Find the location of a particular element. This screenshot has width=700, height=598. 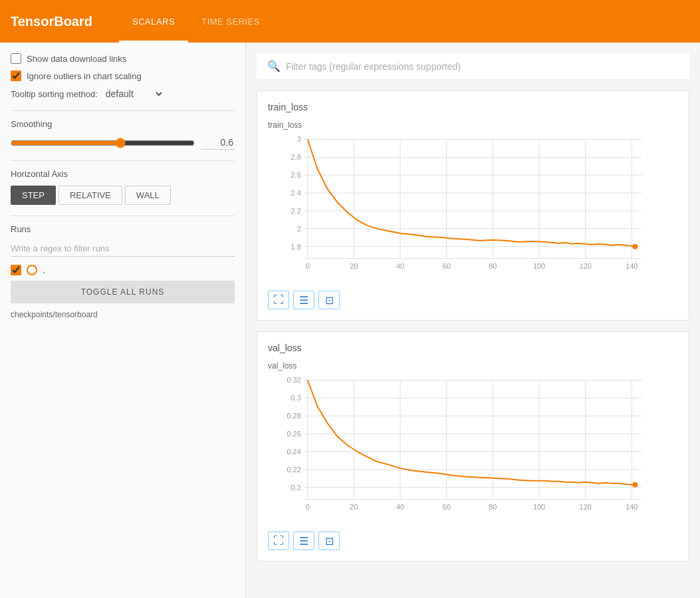

smoothing-slider is located at coordinates (102, 143).